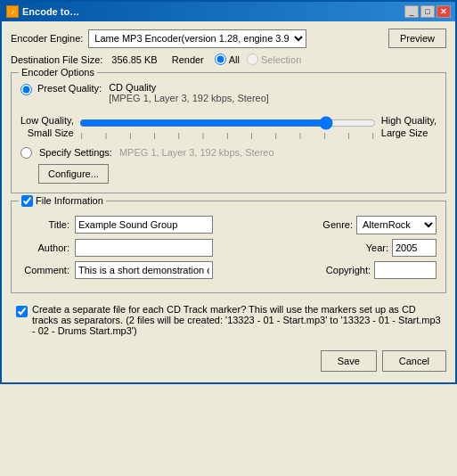 Image resolution: width=457 pixels, height=476 pixels. Describe the element at coordinates (144, 248) in the screenshot. I see `author-input` at that location.